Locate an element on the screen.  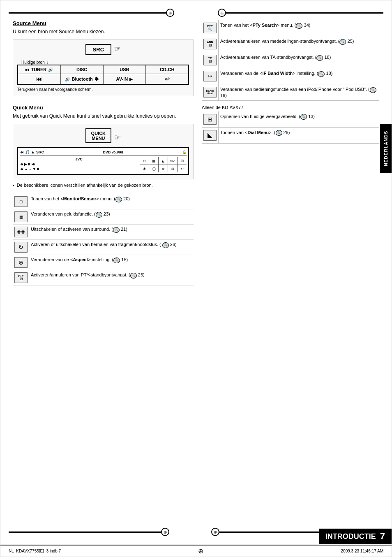
right-icon-cell-pty-search: PTY 🔍 is located at coordinates (210, 28).